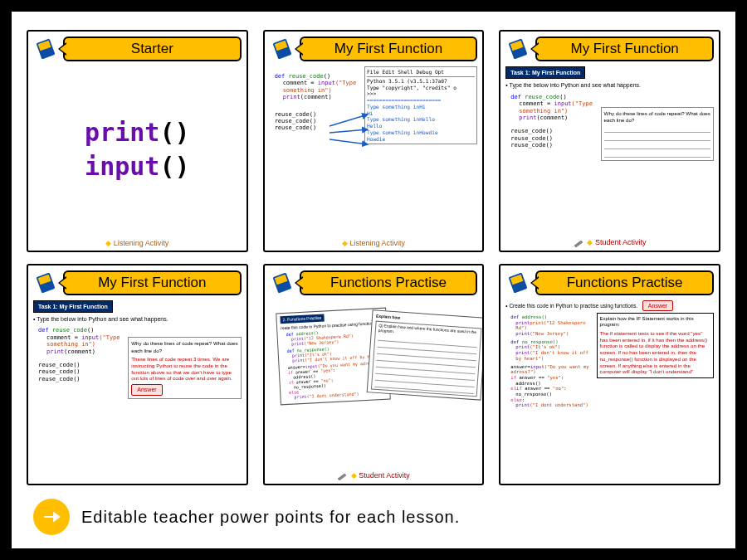 Image resolution: width=747 pixels, height=560 pixels. What do you see at coordinates (378, 397) in the screenshot?
I see `slide-body: 2. Functions Practise reate this code in…` at bounding box center [378, 397].